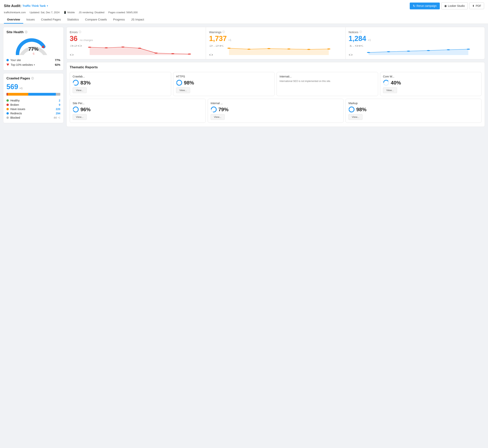 This screenshot has width=488, height=448. What do you see at coordinates (179, 83) in the screenshot?
I see `https-ring-icon` at bounding box center [179, 83].